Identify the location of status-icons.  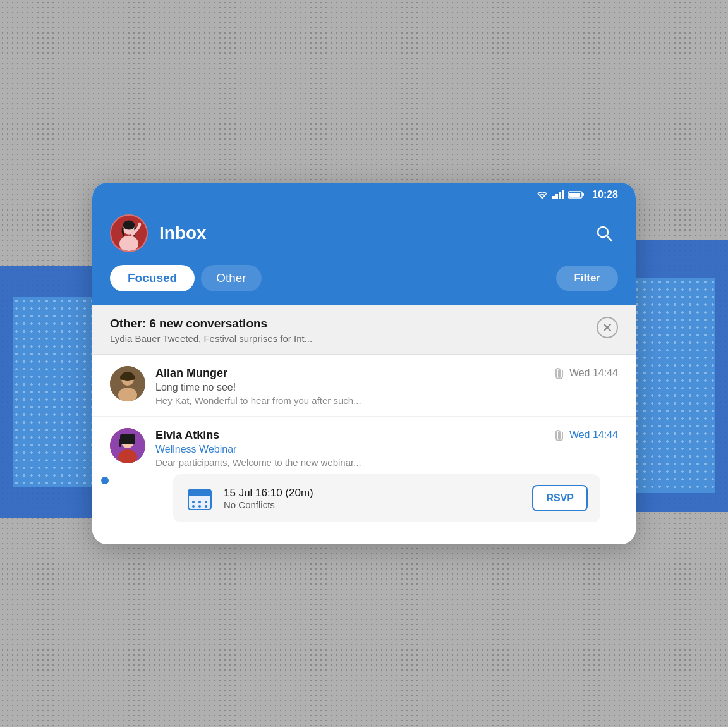
(560, 195).